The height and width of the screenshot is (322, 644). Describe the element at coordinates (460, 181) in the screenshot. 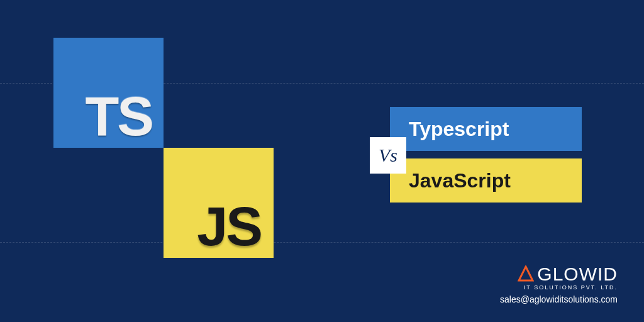

I see `javascript-label-text: JavaScript` at that location.